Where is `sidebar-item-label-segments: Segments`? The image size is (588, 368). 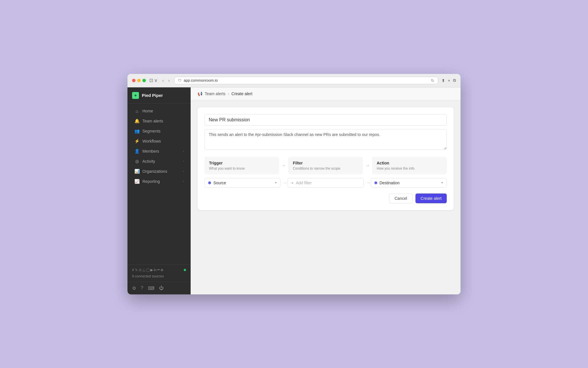 sidebar-item-label-segments: Segments is located at coordinates (152, 131).